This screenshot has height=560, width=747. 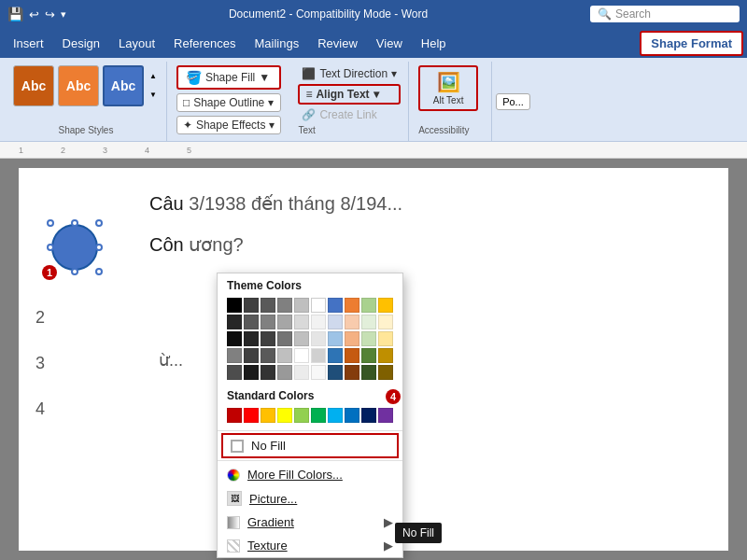 What do you see at coordinates (285, 356) in the screenshot?
I see `c44` at bounding box center [285, 356].